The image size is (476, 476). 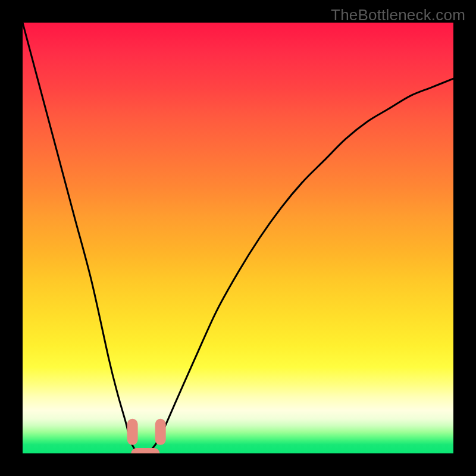 I want to click on marker-bottom, so click(x=145, y=451).